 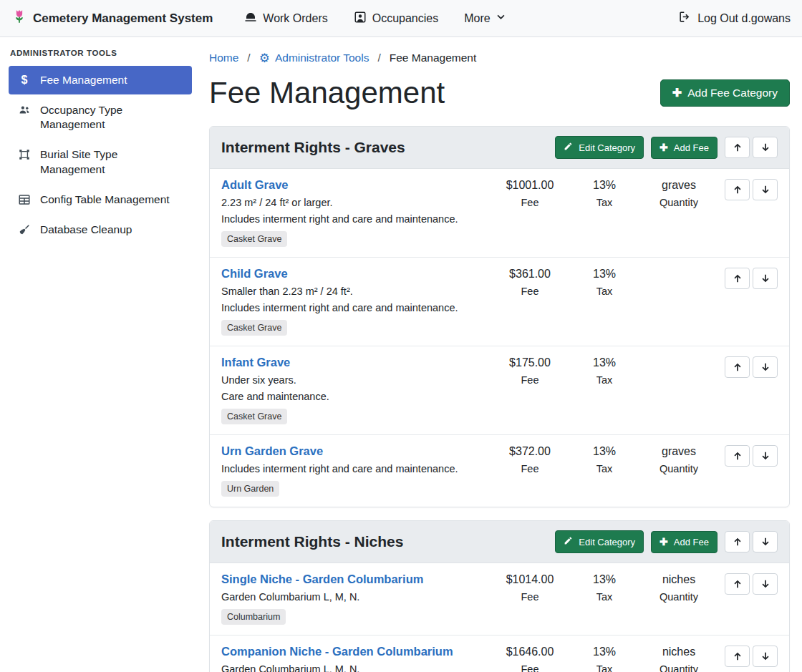 What do you see at coordinates (530, 452) in the screenshot?
I see `fee-amount: $372.00` at bounding box center [530, 452].